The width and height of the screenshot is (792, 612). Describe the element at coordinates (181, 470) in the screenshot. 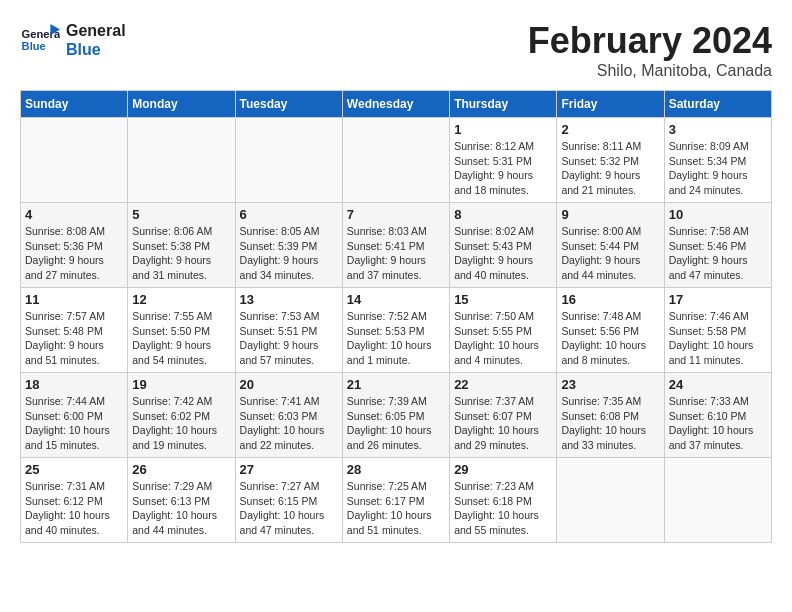

I see `cell-day-number: 26` at that location.